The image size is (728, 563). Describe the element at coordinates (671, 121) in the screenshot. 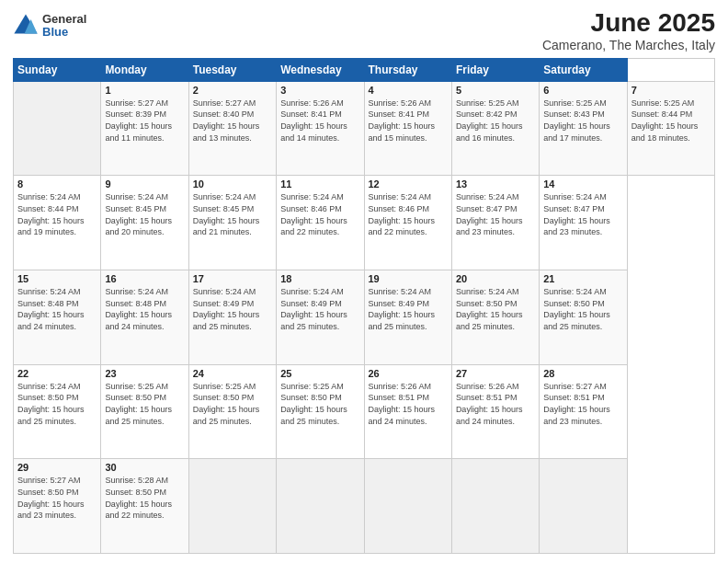

I see `day-info: Sunrise: 5:25 AMSunset: 8:44 PMDaylight:…` at that location.